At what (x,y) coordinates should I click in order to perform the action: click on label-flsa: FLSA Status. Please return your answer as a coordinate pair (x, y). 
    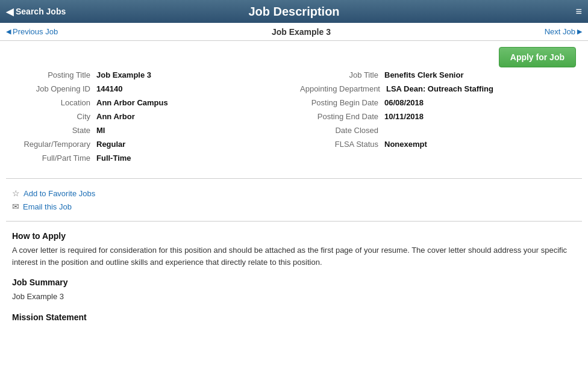
    Looking at the image, I should click on (342, 144).